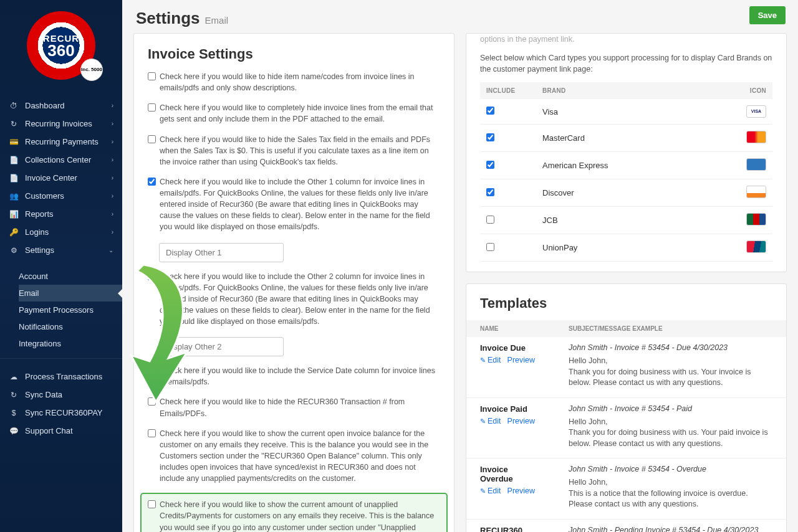 This screenshot has width=798, height=532. What do you see at coordinates (70, 293) in the screenshot?
I see `nav-sub-email: Email` at bounding box center [70, 293].